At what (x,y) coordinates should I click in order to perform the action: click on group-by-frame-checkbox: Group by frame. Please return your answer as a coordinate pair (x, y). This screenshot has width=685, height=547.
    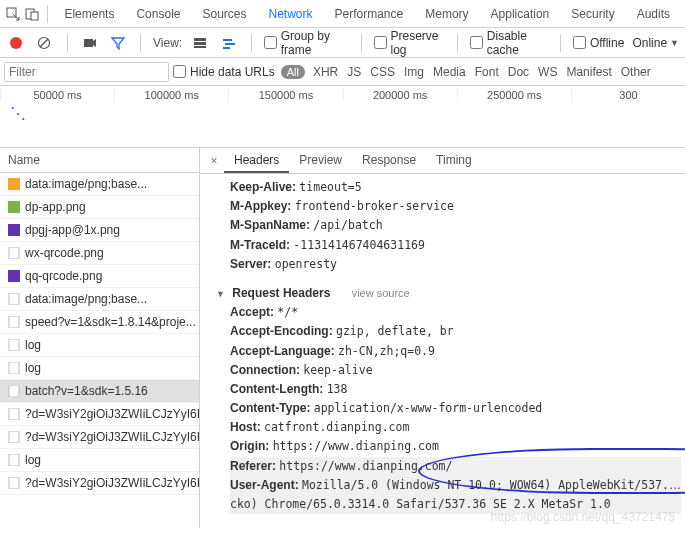
    Looking at the image, I should click on (306, 43).